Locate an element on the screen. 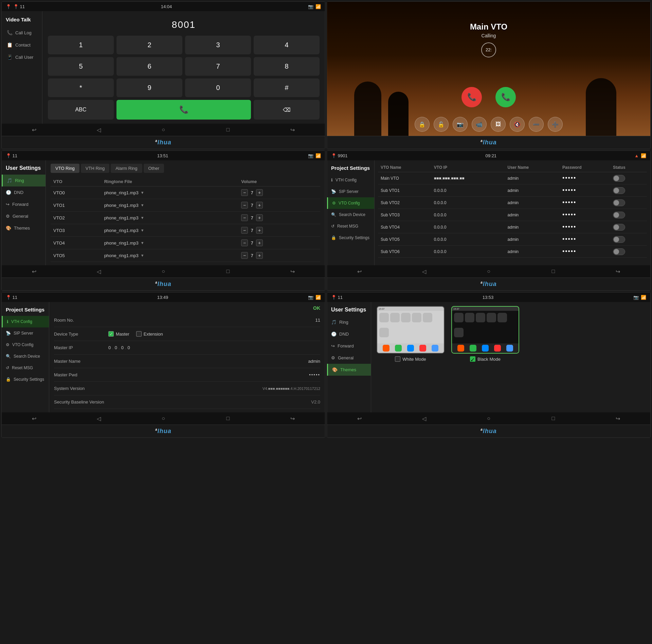 This screenshot has height=644, width=652. vto-ip-4: 0.0.0.0 is located at coordinates (468, 227).